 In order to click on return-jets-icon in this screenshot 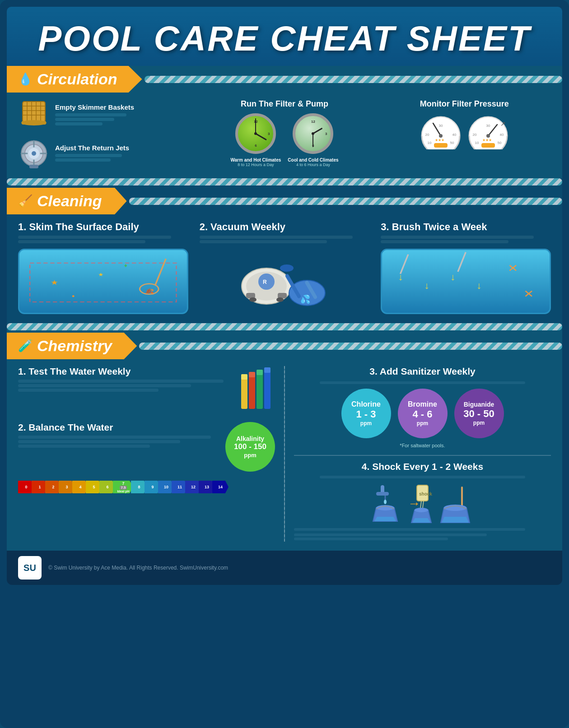, I will do `click(34, 153)`.